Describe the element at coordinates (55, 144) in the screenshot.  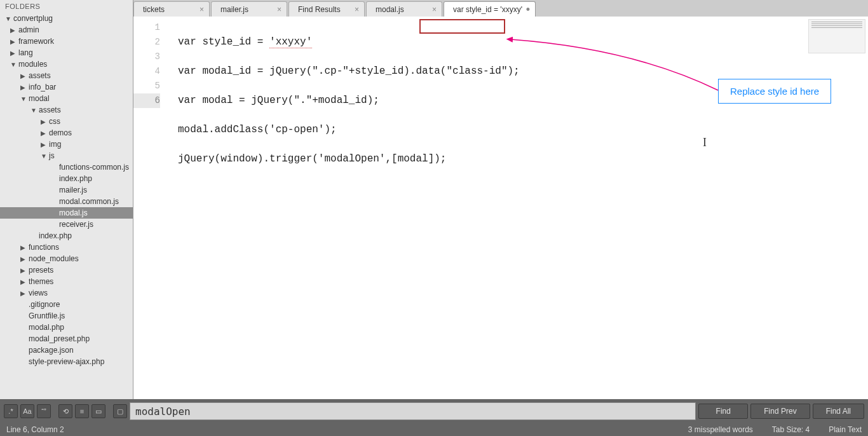
I see `tree-item-label: img` at that location.